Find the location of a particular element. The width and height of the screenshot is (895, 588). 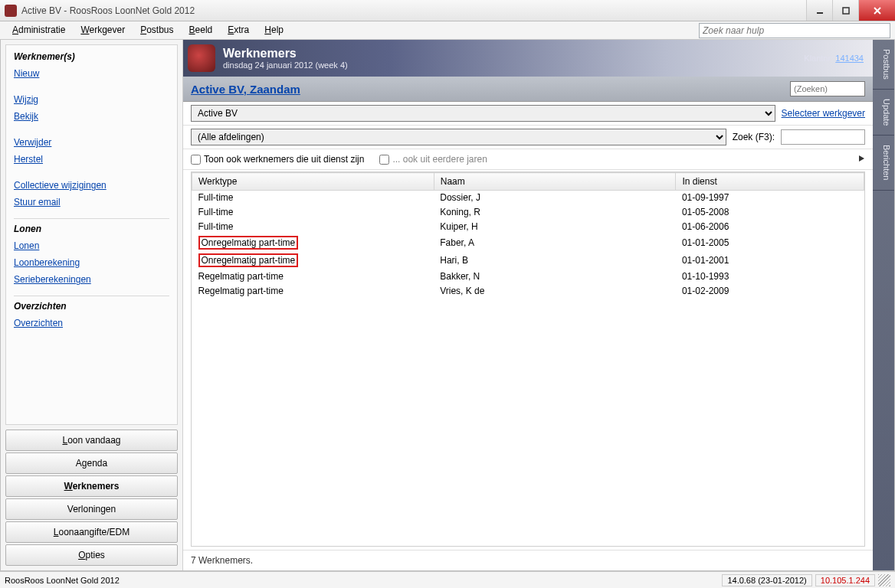

status-ip: 10.105.1.244 is located at coordinates (845, 580).